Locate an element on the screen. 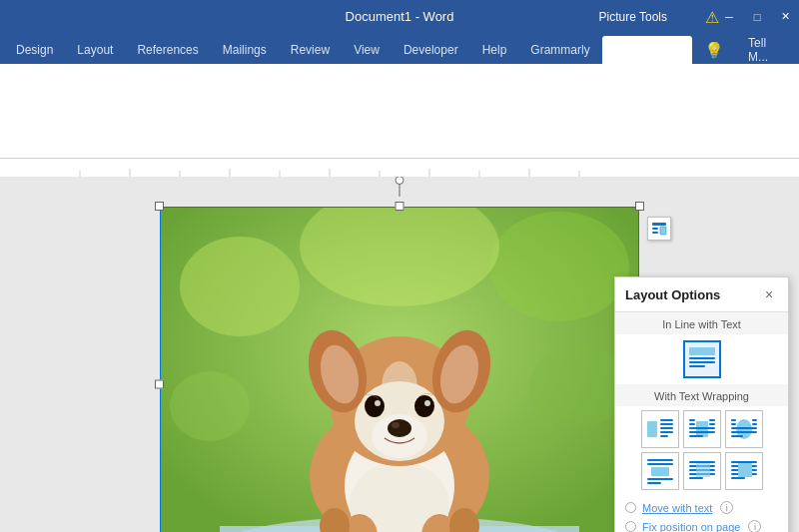  handle-top-middle is located at coordinates (400, 206).